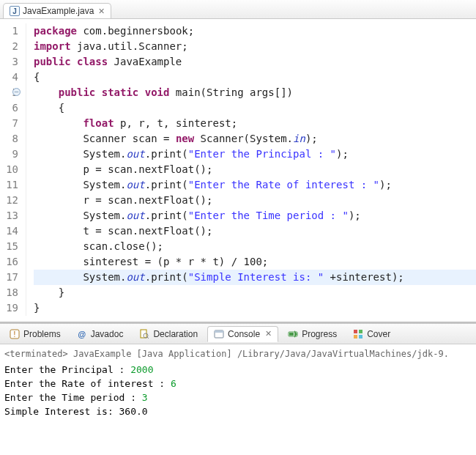 Image resolution: width=476 pixels, height=455 pixels. What do you see at coordinates (15, 11) in the screenshot?
I see `java-file-icon: J` at bounding box center [15, 11].